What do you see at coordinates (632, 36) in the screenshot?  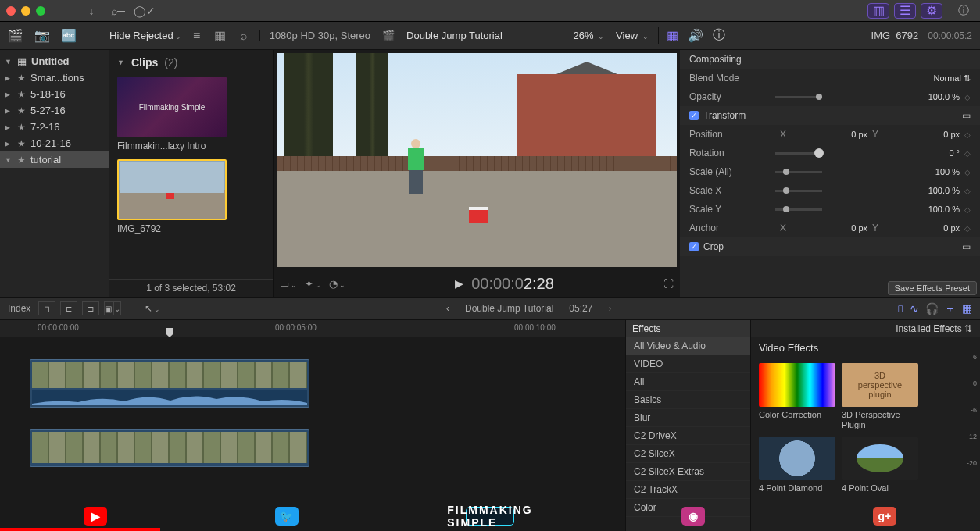 I see `view-dropdown: View ⌄` at bounding box center [632, 36].